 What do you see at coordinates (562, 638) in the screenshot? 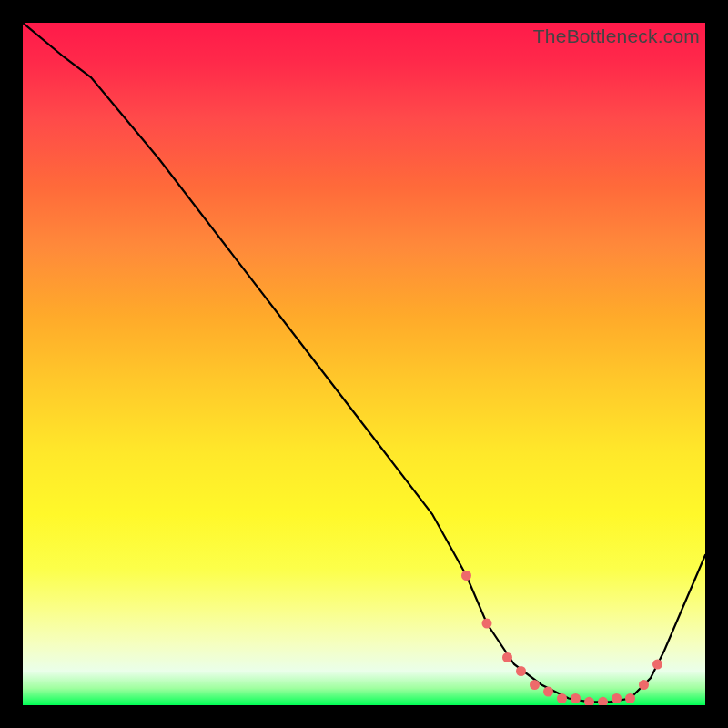
I see `marker-group` at bounding box center [562, 638].